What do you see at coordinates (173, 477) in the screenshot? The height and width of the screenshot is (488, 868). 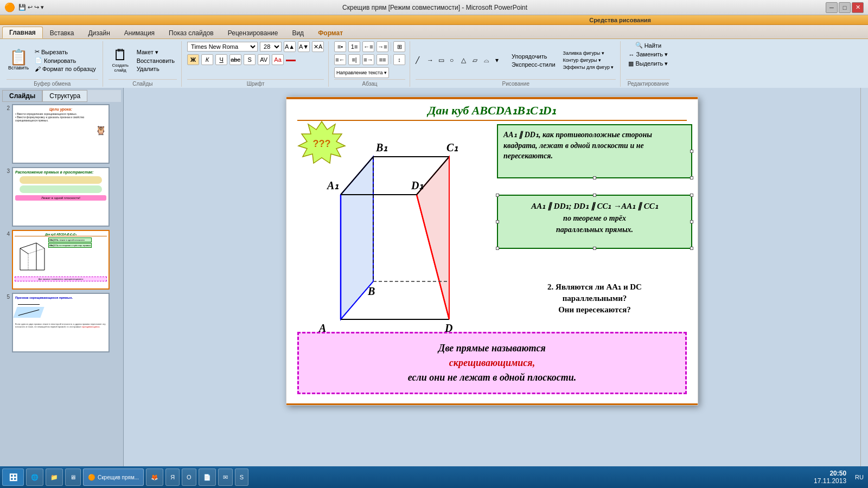 I see `taskbar-yandex: Я` at bounding box center [173, 477].